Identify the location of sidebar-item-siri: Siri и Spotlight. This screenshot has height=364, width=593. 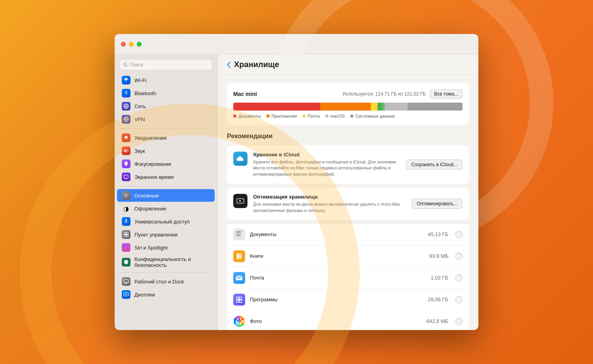
(166, 248).